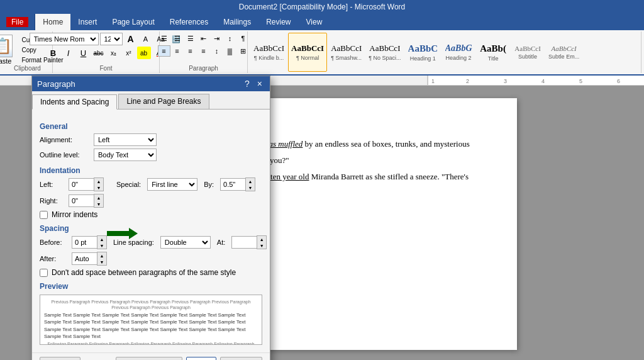 The image size is (644, 360). What do you see at coordinates (177, 38) in the screenshot?
I see `numbering-button: ☰` at bounding box center [177, 38].